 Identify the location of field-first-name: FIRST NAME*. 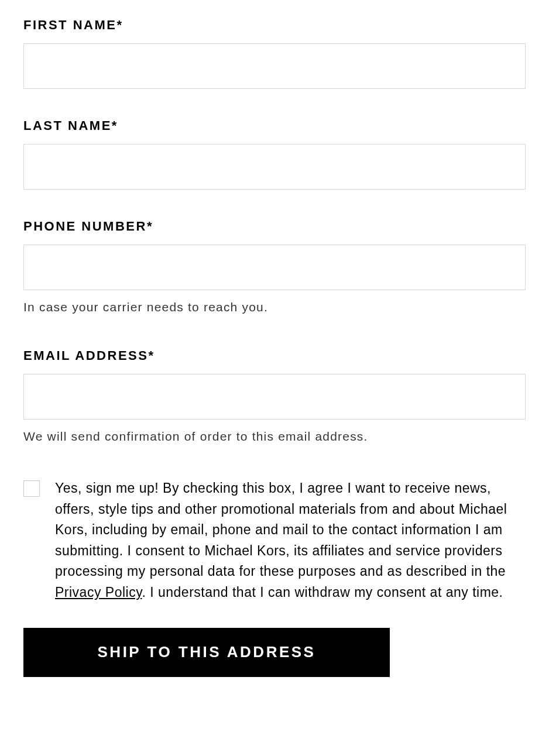
(274, 53).